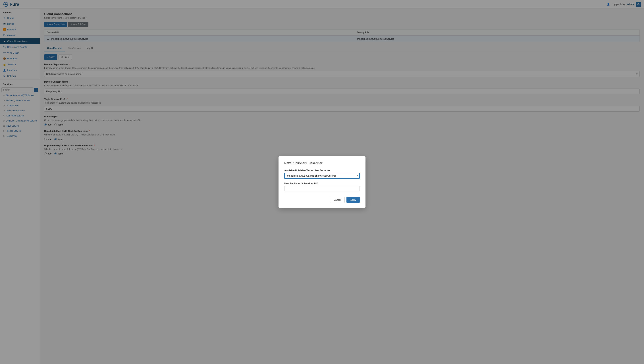  I want to click on pid-input, so click(322, 188).